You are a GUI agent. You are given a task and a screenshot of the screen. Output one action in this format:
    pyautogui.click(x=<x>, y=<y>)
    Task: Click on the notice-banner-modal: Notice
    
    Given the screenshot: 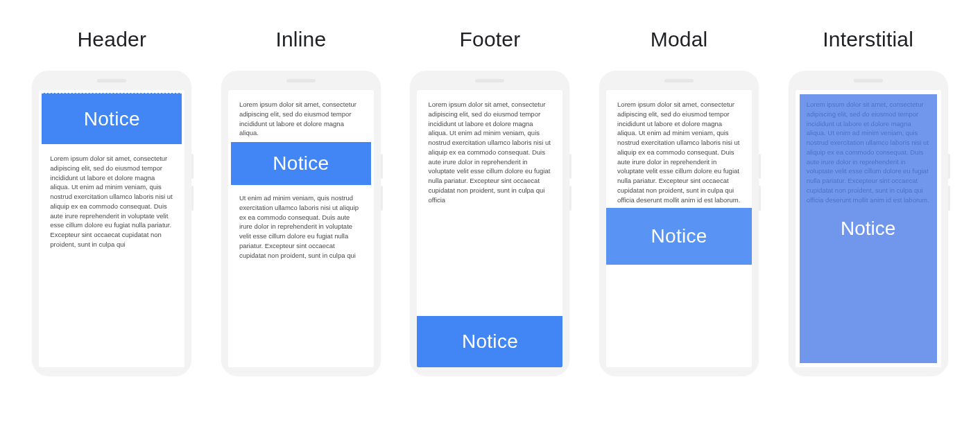 What is the action you would take?
    pyautogui.click(x=679, y=236)
    